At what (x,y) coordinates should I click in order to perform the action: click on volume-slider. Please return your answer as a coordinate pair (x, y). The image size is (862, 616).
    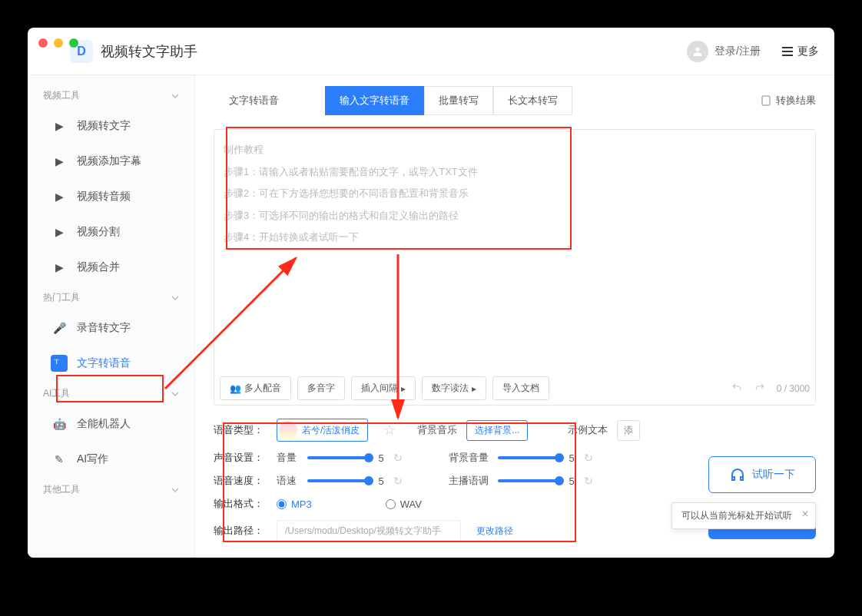
    Looking at the image, I should click on (338, 458).